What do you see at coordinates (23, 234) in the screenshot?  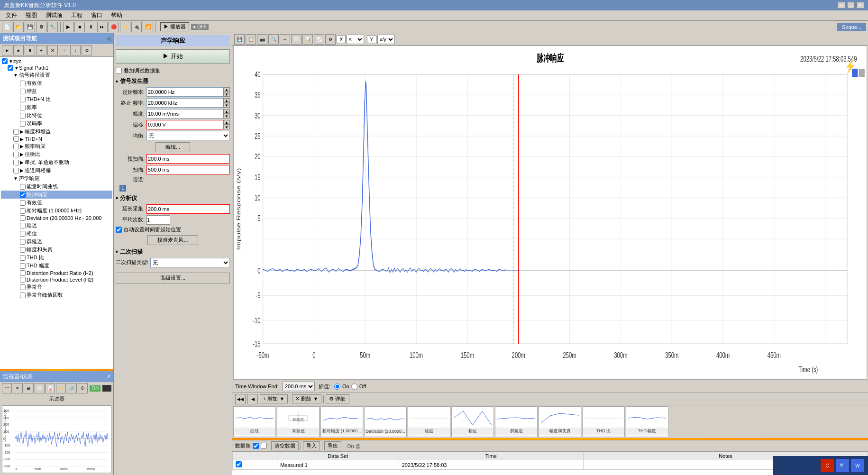 I see `tree-phase-check` at bounding box center [23, 234].